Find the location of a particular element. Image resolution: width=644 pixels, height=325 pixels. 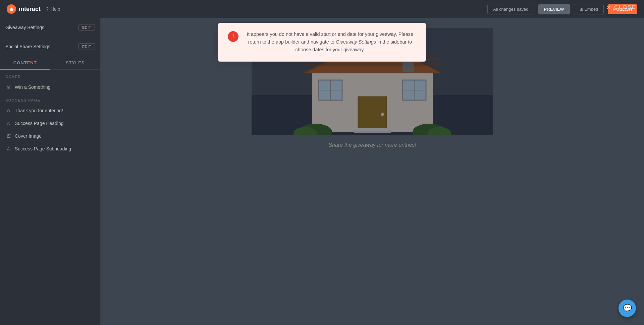

preview-button: PREVIEW is located at coordinates (554, 9).